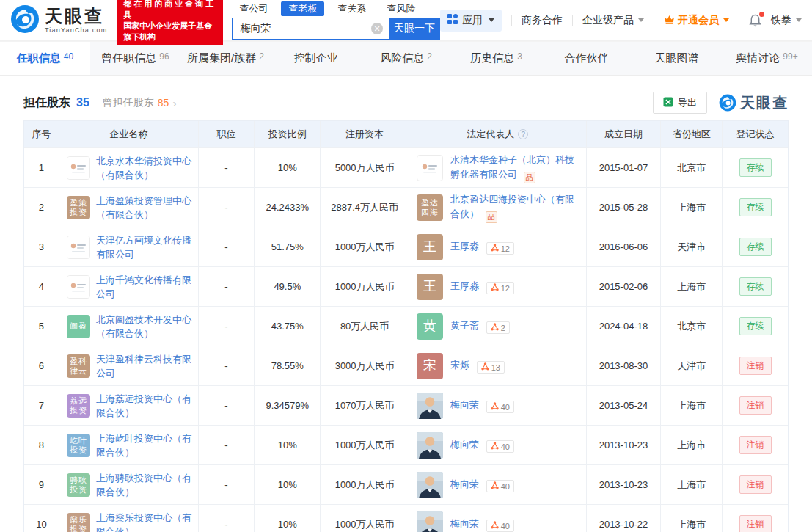  I want to click on column-header-label: 成立日期, so click(623, 134).